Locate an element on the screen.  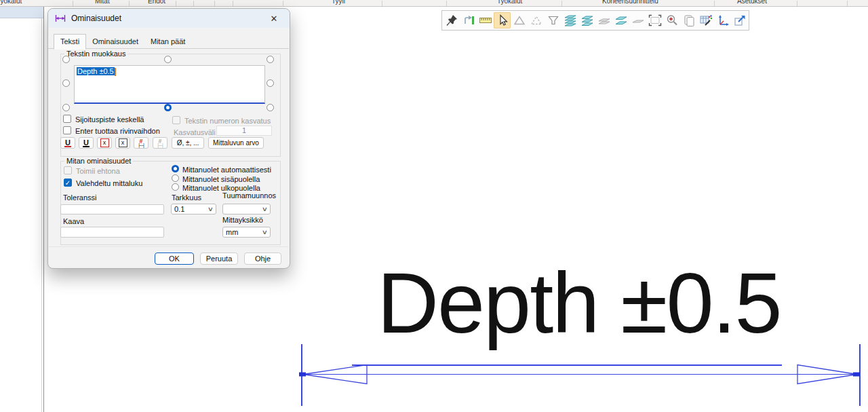
special-symbols-button: Ø, ±, ... is located at coordinates (188, 143).